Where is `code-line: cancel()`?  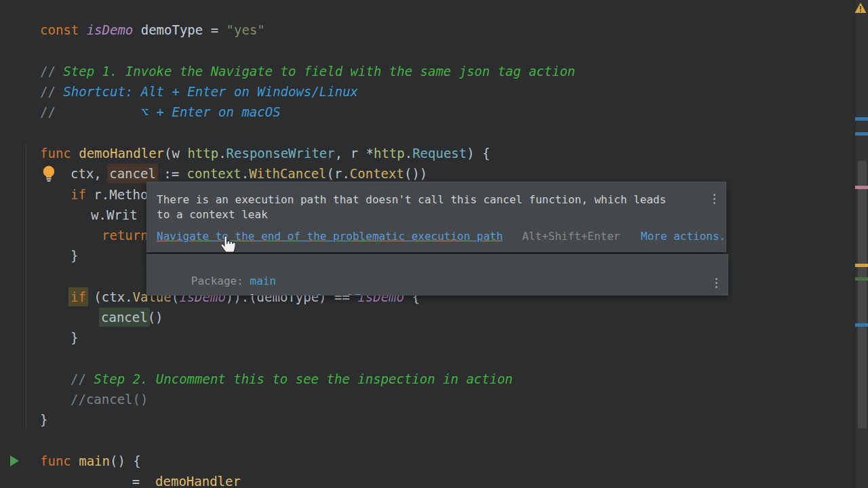 code-line: cancel() is located at coordinates (132, 317).